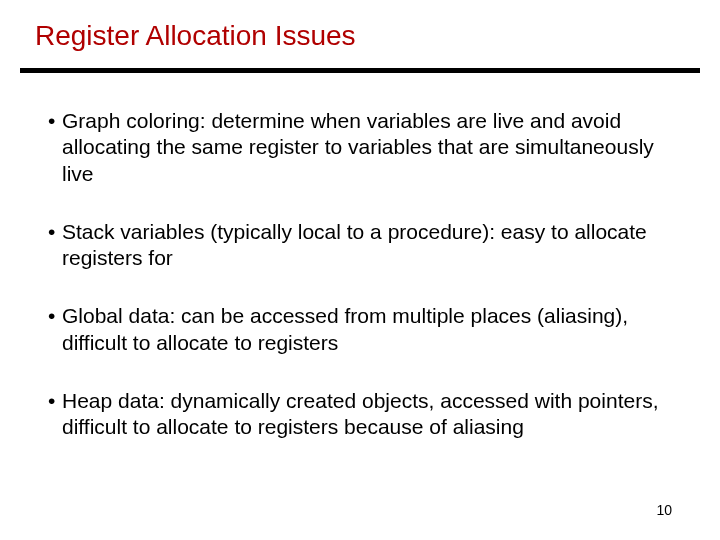  What do you see at coordinates (360, 414) in the screenshot?
I see `bullet-text: Heap data: dynamically created objects, …` at bounding box center [360, 414].